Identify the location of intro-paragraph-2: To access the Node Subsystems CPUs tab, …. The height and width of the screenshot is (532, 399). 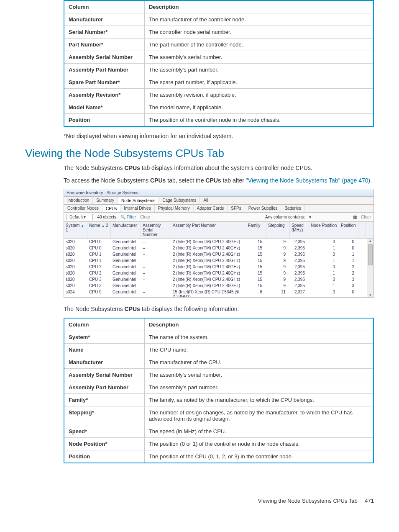
(219, 181).